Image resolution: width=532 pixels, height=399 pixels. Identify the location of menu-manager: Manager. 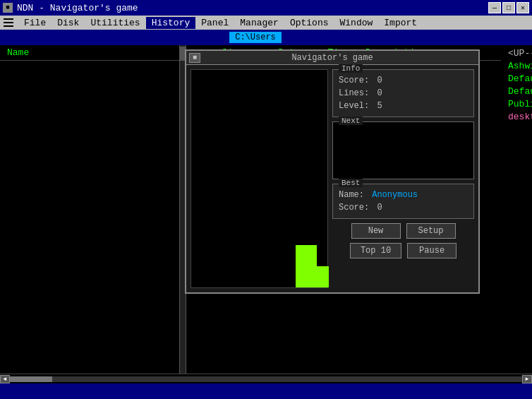
(260, 23).